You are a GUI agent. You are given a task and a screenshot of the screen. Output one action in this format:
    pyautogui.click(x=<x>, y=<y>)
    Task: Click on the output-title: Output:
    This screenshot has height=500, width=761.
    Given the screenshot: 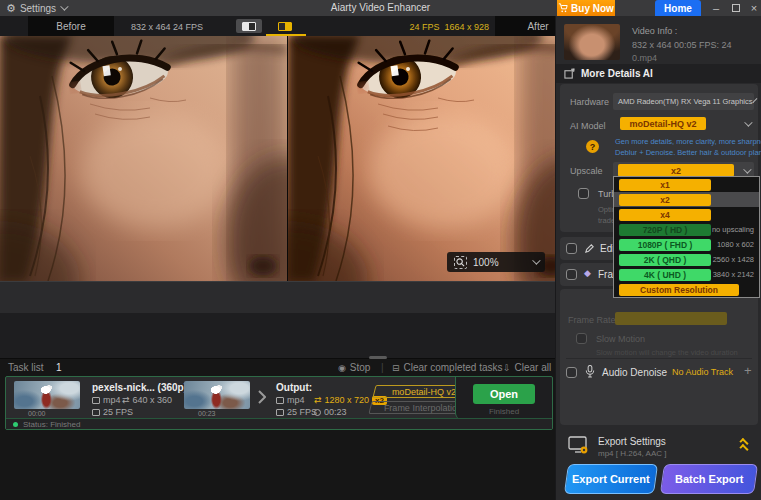 What is the action you would take?
    pyautogui.click(x=294, y=388)
    